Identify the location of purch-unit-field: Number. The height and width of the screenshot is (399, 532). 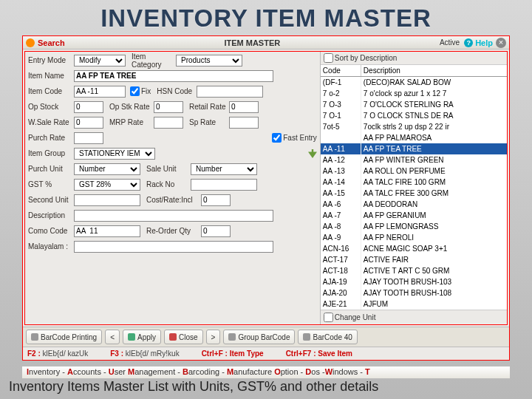
(107, 169).